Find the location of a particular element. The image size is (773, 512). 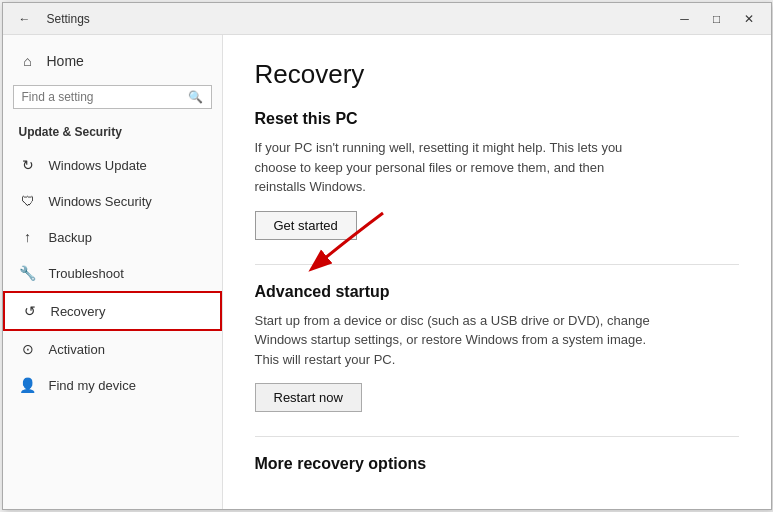

search-box: 🔍 is located at coordinates (112, 97).